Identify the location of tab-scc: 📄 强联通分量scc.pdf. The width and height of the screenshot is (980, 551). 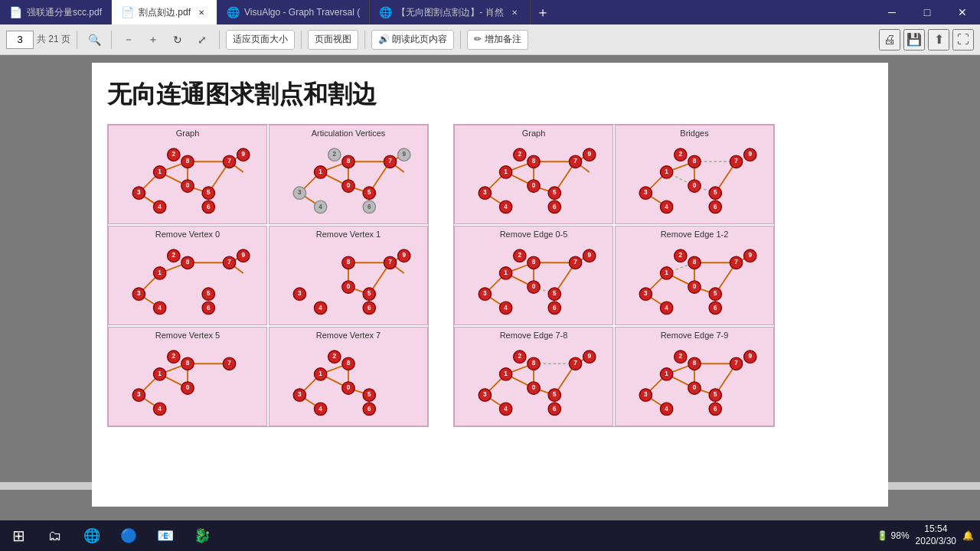
(56, 12).